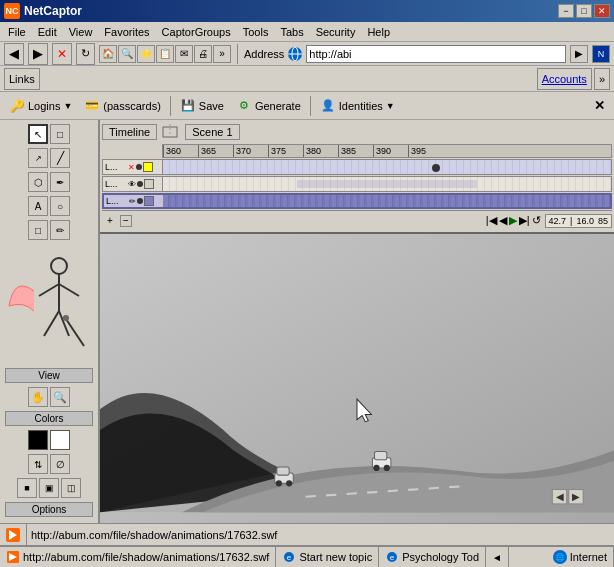 The width and height of the screenshot is (614, 567). I want to click on generate-button: ⚙ Generate, so click(268, 106).